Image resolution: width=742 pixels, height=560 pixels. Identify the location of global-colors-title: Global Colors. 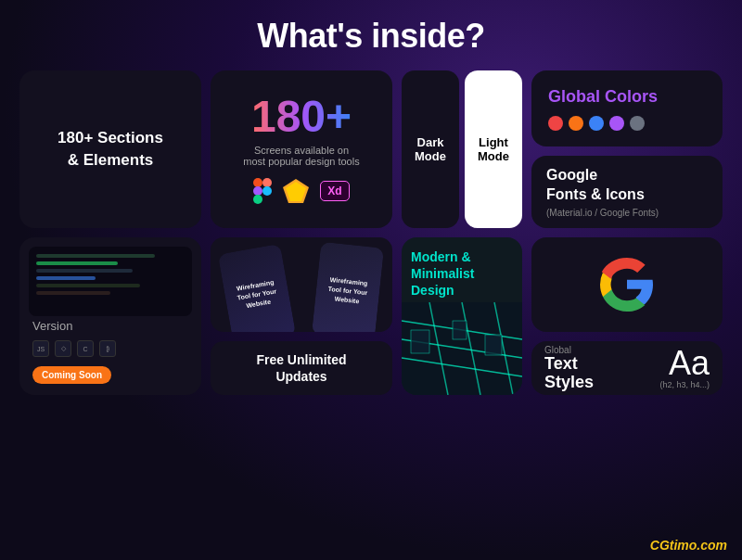
(603, 96).